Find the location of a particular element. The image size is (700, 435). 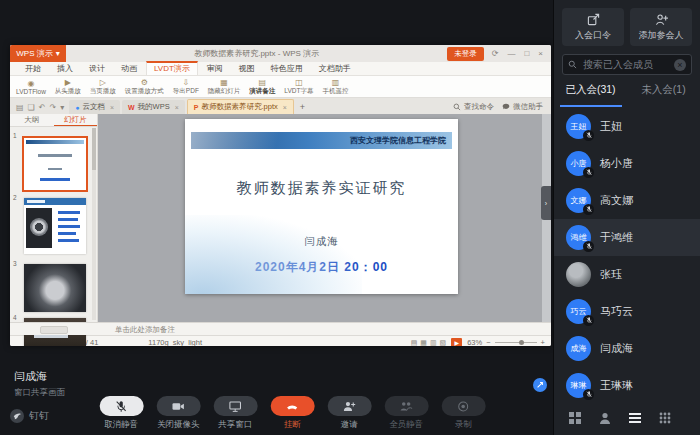

share-window-button: 共享窗口 is located at coordinates (235, 414).